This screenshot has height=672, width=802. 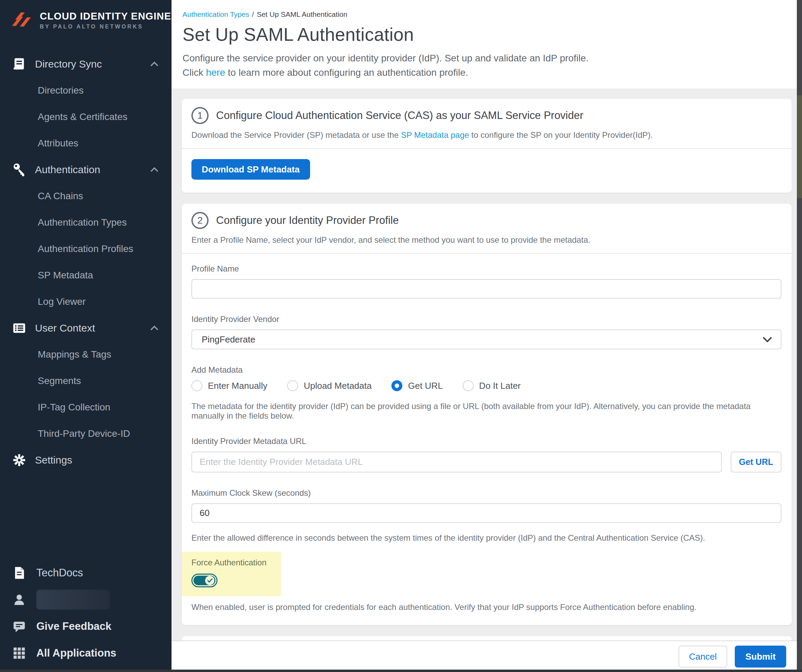 I want to click on radio-upload-metadata: Upload Metadata, so click(x=329, y=386).